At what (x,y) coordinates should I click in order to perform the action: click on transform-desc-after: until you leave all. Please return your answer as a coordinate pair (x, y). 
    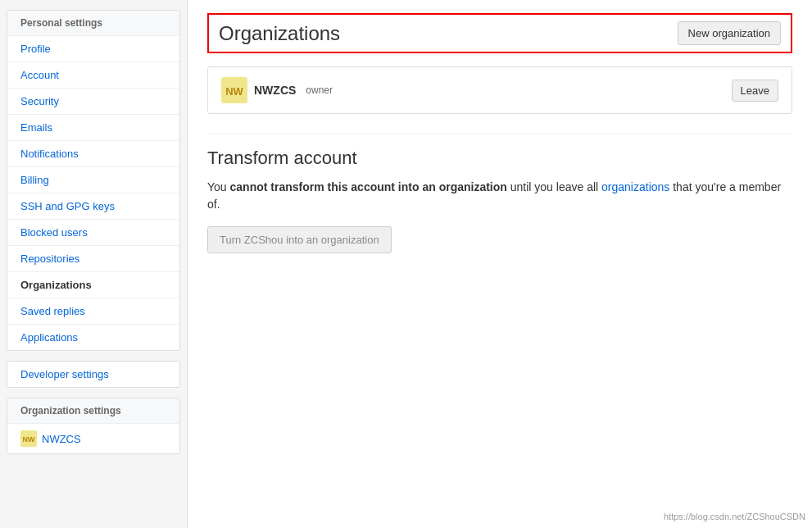
    Looking at the image, I should click on (554, 187).